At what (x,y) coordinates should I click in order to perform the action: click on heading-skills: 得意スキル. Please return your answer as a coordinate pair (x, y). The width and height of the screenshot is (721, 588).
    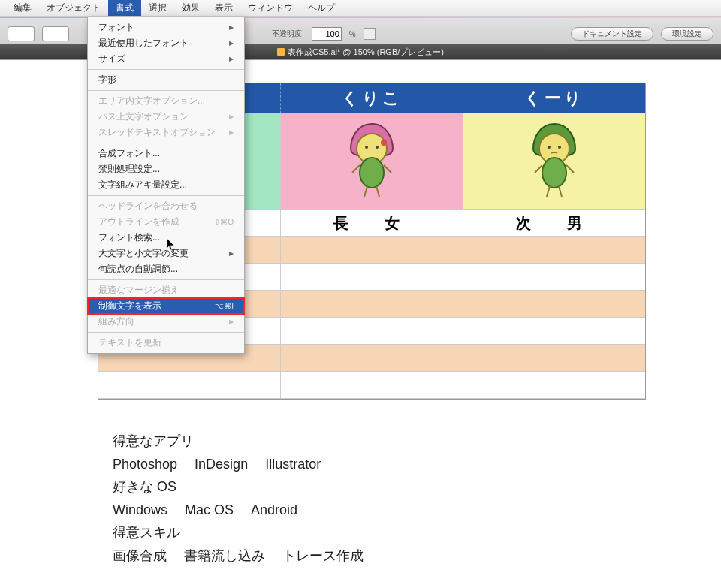
    Looking at the image, I should click on (417, 533).